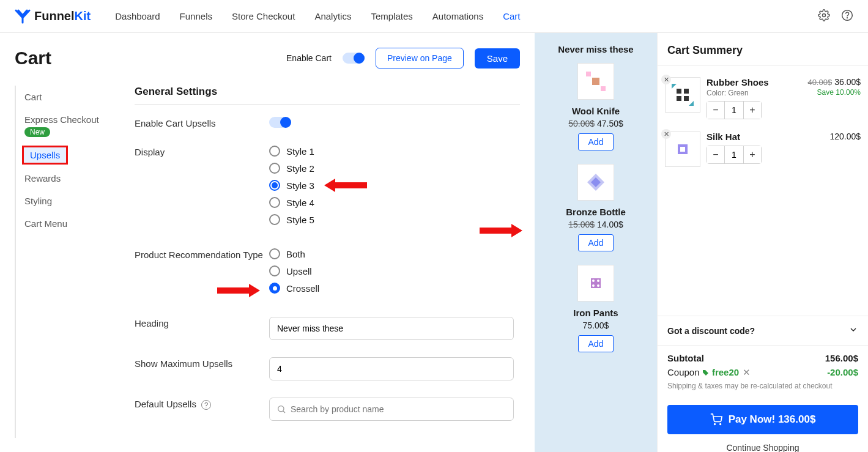 This screenshot has width=868, height=452. I want to click on qty-stepper-1: − +, so click(734, 110).